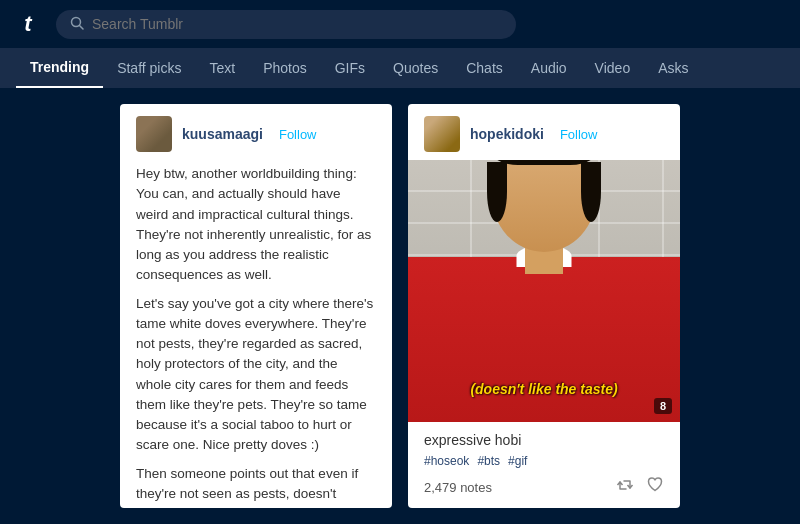 This screenshot has width=800, height=524. Describe the element at coordinates (442, 134) in the screenshot. I see `avatar-hopekidoki` at that location.